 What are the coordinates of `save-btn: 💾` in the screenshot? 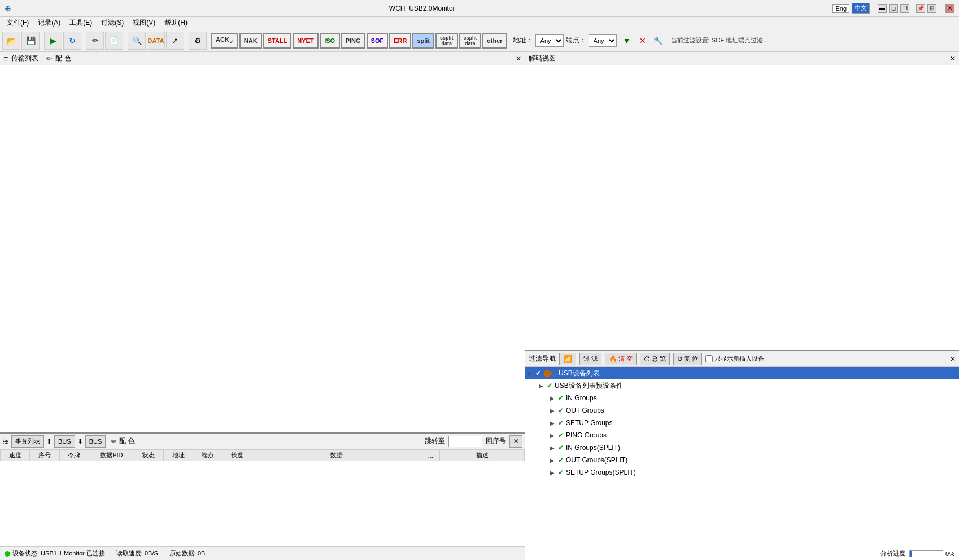 It's located at (30, 41).